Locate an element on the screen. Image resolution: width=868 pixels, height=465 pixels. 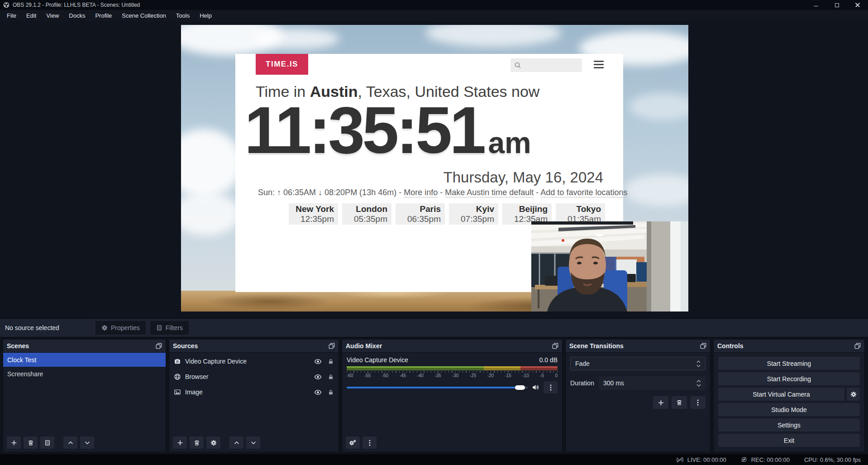
start-streaming-button: Start Streaming is located at coordinates (789, 363).